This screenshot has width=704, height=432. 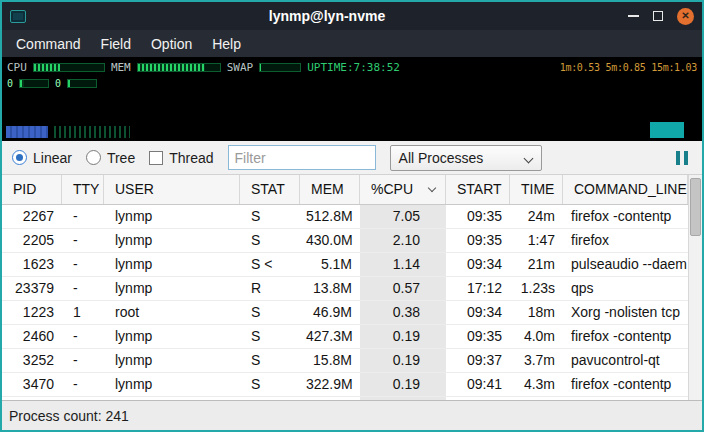 I want to click on filter-input, so click(x=302, y=158).